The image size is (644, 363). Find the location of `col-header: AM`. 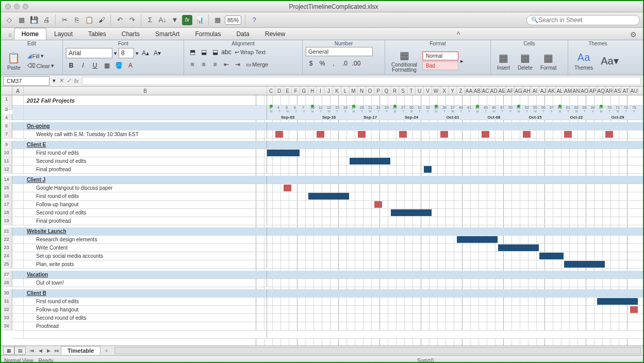

col-header: AM is located at coordinates (568, 91).